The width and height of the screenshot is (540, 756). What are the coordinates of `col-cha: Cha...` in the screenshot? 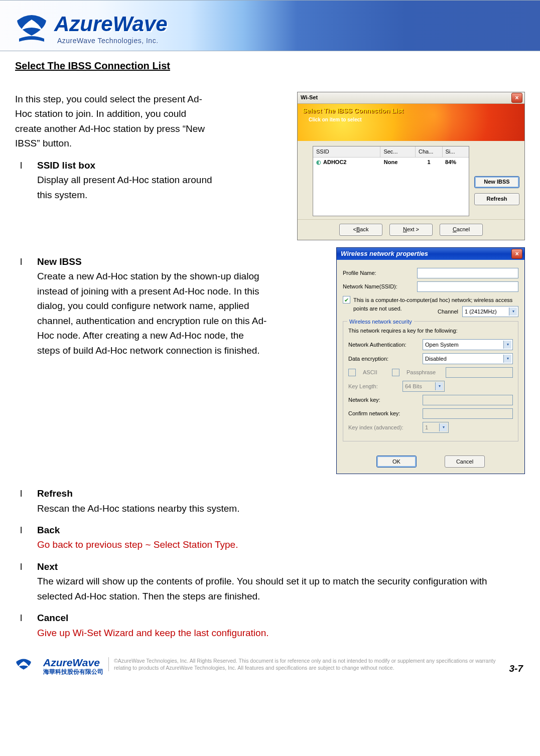 It's located at (429, 152).